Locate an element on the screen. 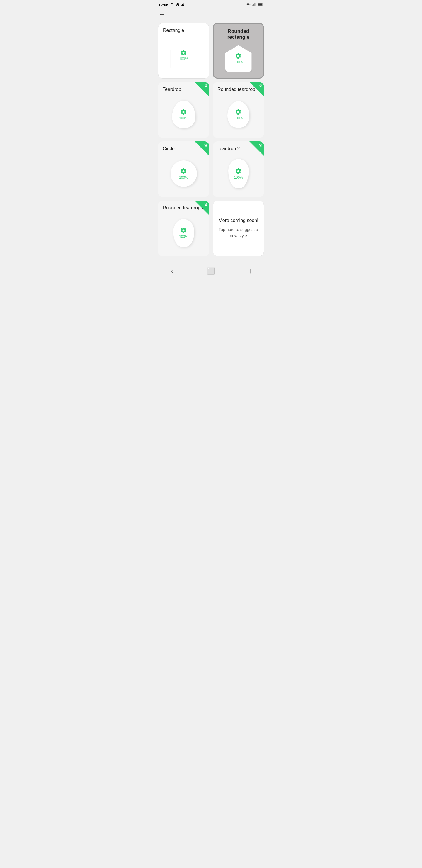 The image size is (422, 868). rounded-teardrop-shape-wrapper: 100% is located at coordinates (238, 115).